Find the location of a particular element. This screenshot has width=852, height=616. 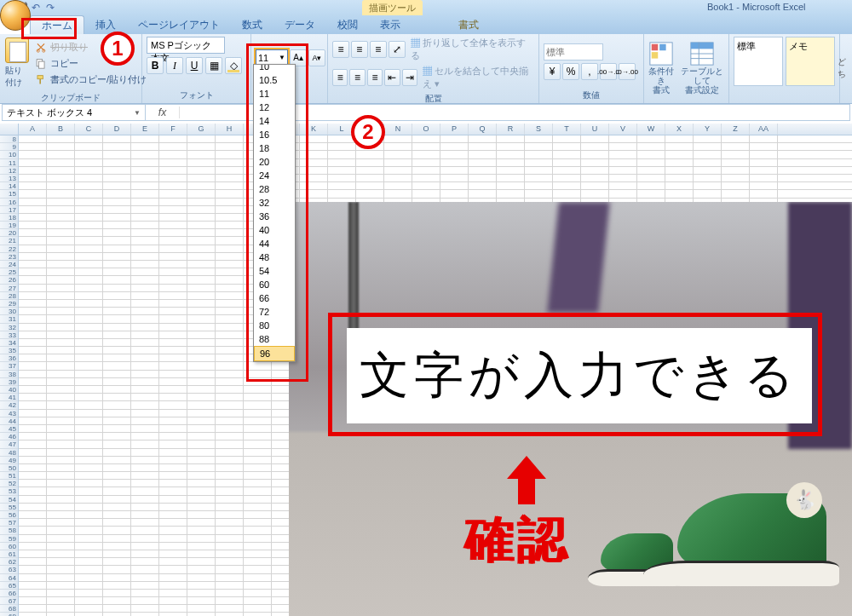

row-header: 36 is located at coordinates (9, 358).